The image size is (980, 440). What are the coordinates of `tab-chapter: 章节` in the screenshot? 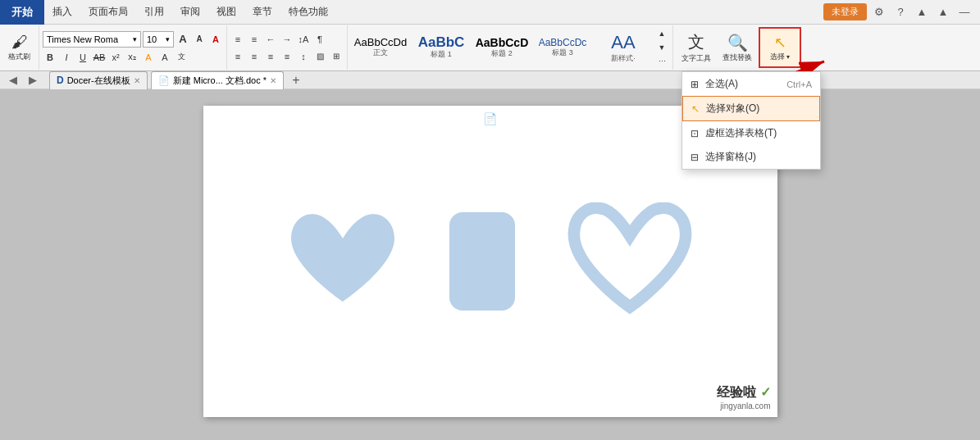 It's located at (262, 12).